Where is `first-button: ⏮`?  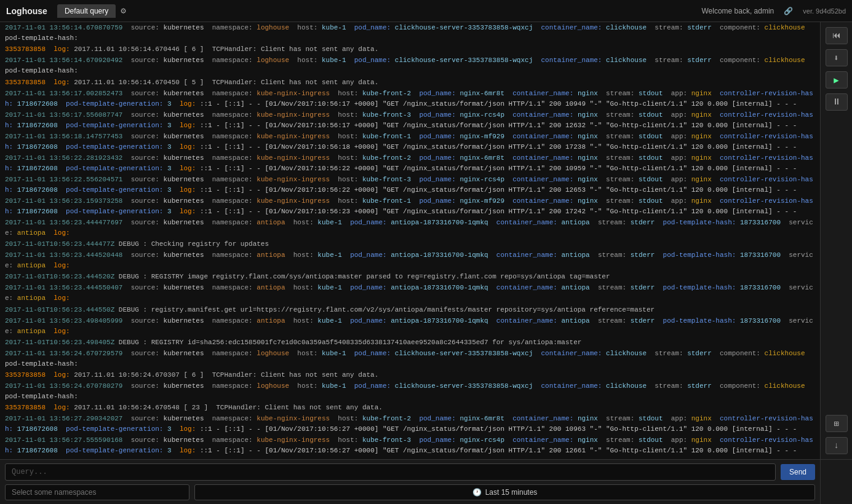 first-button: ⏮ is located at coordinates (837, 36).